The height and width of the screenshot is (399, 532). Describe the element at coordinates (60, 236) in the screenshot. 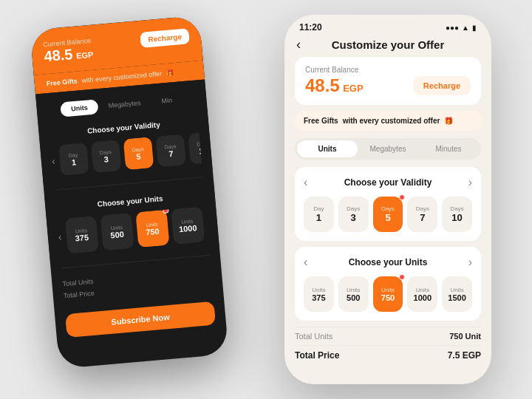

I see `dark-units-prev-arrow: ‹` at that location.